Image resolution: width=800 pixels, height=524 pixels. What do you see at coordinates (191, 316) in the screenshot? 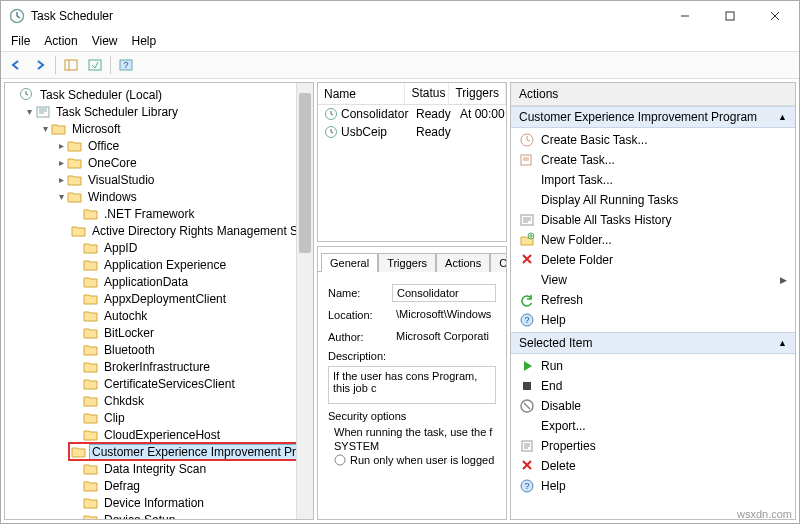
I see `tree-item: Autochk` at bounding box center [191, 316].